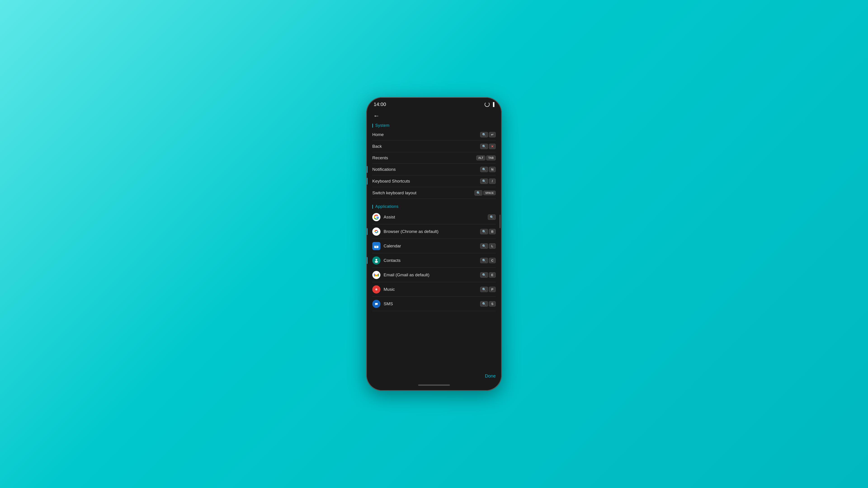 Image resolution: width=868 pixels, height=488 pixels. Describe the element at coordinates (434, 170) in the screenshot. I see `list-item-notifications: Notifications 🔍 N` at that location.